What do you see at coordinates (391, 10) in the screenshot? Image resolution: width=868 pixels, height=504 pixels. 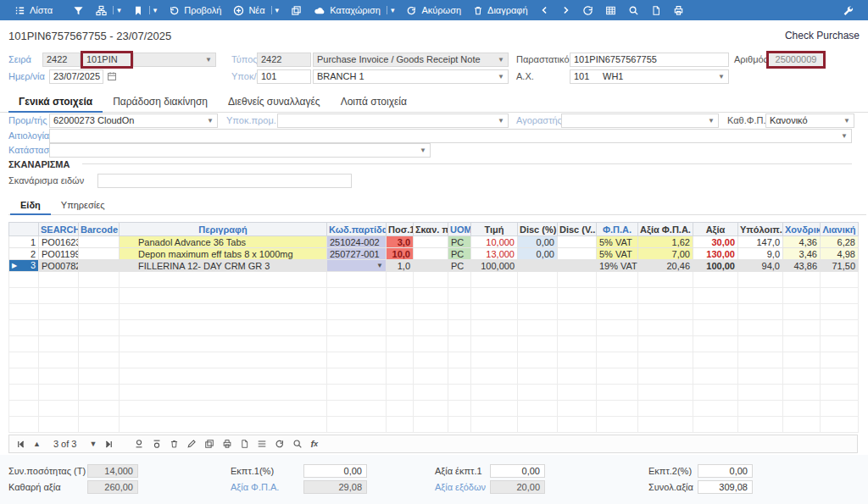 I see `save-dropdown-caret: ▾` at bounding box center [391, 10].